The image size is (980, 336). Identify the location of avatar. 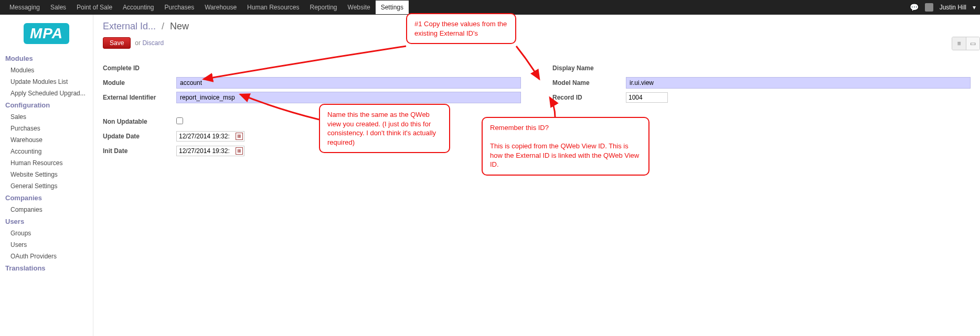
(929, 7).